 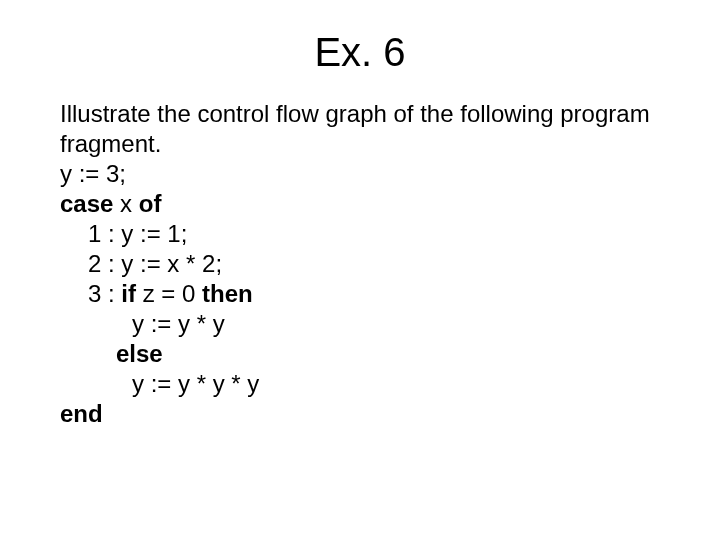 What do you see at coordinates (126, 204) in the screenshot?
I see `case-var: x` at bounding box center [126, 204].